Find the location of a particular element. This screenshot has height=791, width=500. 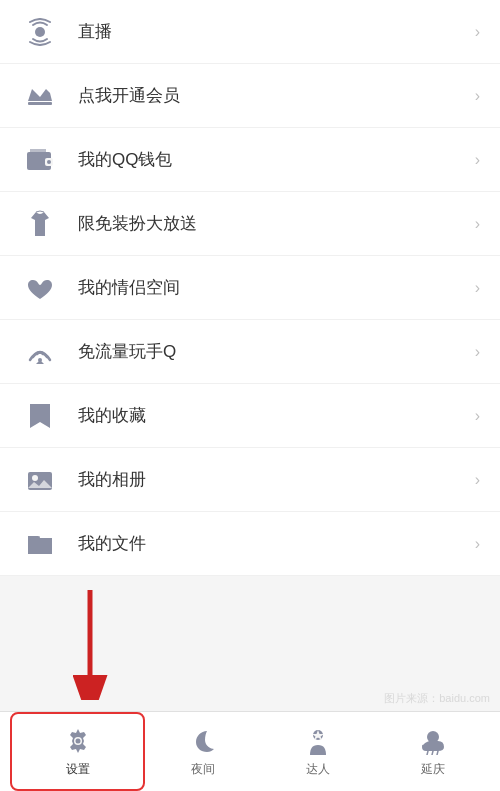

couple-icon is located at coordinates (40, 288).